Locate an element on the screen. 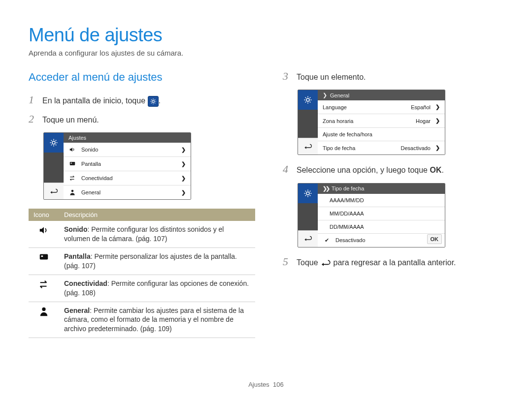  footer-section: Ajustes is located at coordinates (259, 385).